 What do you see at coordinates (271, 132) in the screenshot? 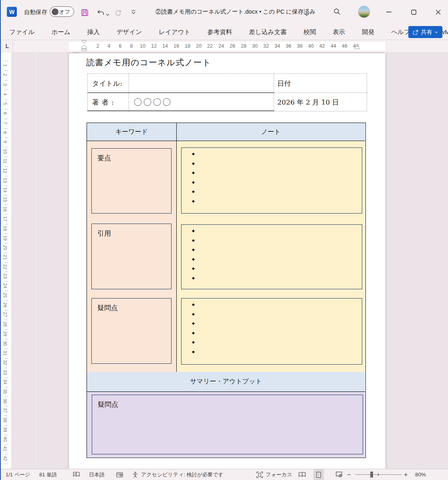
I see `note-header-cell: ノート` at bounding box center [271, 132].